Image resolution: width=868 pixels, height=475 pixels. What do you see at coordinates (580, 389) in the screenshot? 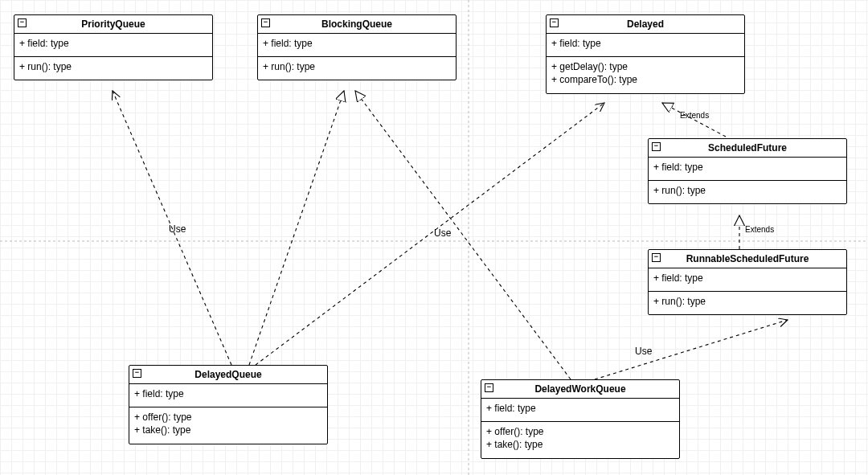
I see `class-title: − DelayedWorkQueue` at bounding box center [580, 389].